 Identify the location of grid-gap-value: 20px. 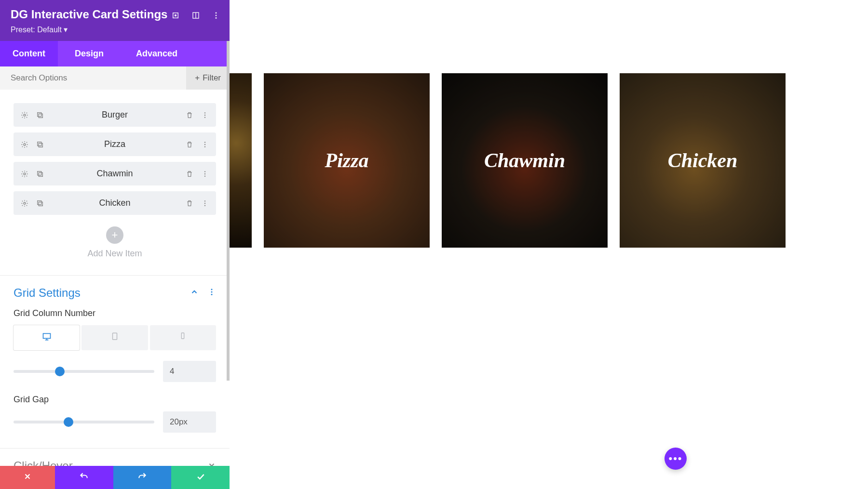
(190, 422).